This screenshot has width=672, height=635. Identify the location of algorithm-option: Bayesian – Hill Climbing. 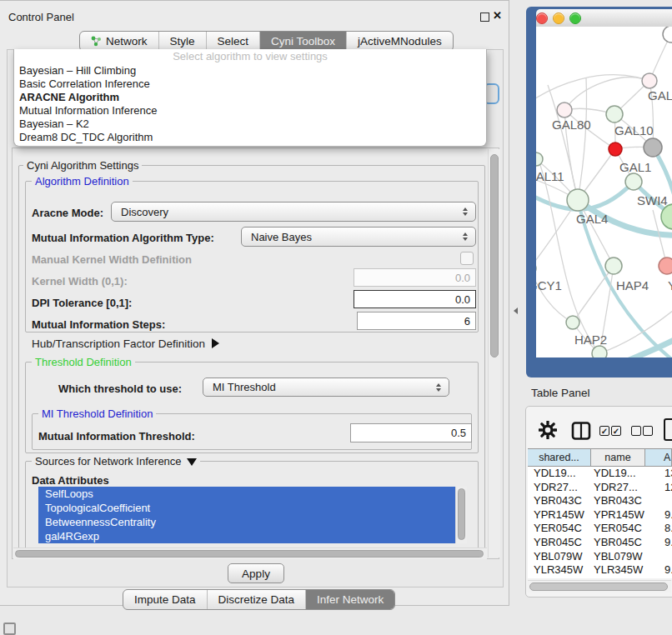
(250, 71).